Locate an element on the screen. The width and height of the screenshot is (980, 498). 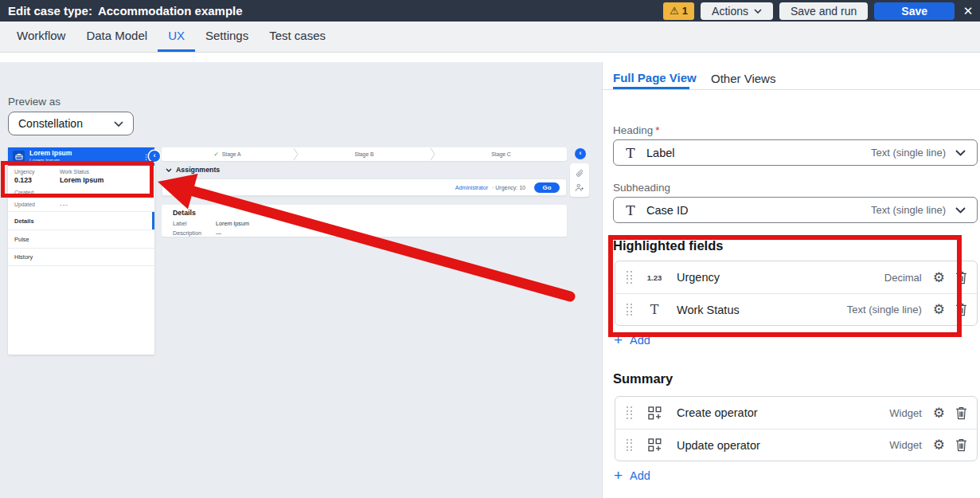
summary-row-name: Create operator is located at coordinates (717, 413).